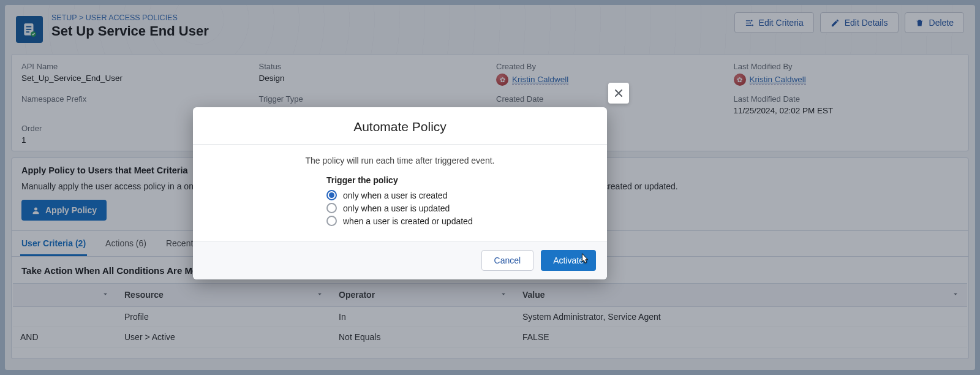 This screenshot has width=980, height=375. Describe the element at coordinates (508, 260) in the screenshot. I see `cancel-button: Cancel` at that location.